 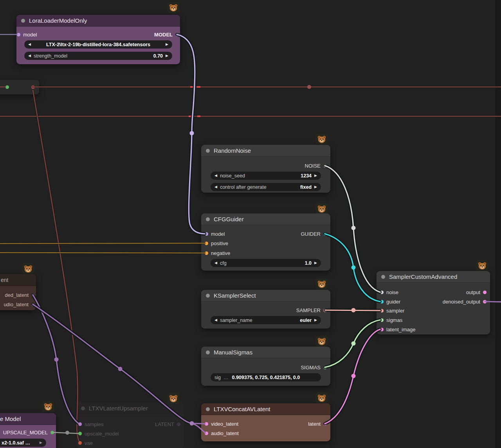 What do you see at coordinates (130, 408) in the screenshot?
I see `node-header: LTXVLatentUpsampler` at bounding box center [130, 408].